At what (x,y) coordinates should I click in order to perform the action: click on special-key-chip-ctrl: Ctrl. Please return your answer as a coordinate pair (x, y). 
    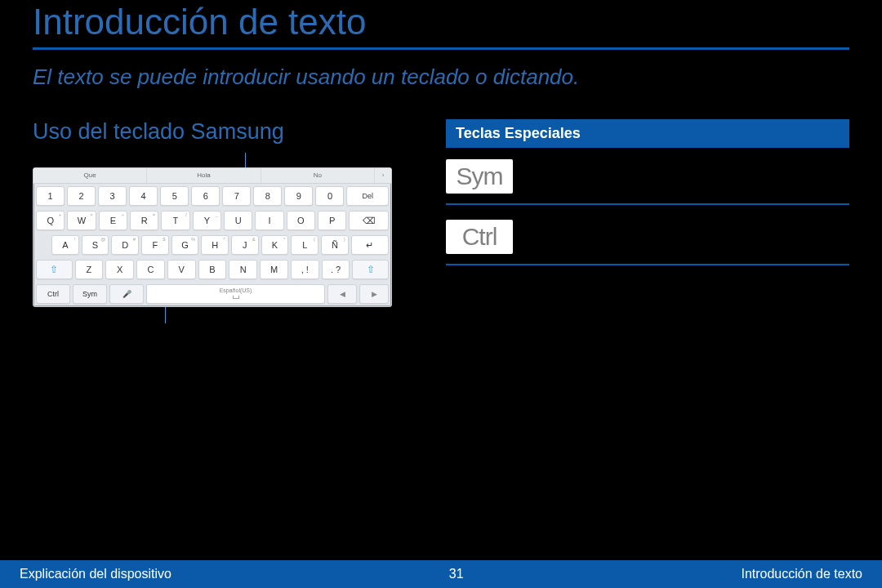
    Looking at the image, I should click on (479, 237).